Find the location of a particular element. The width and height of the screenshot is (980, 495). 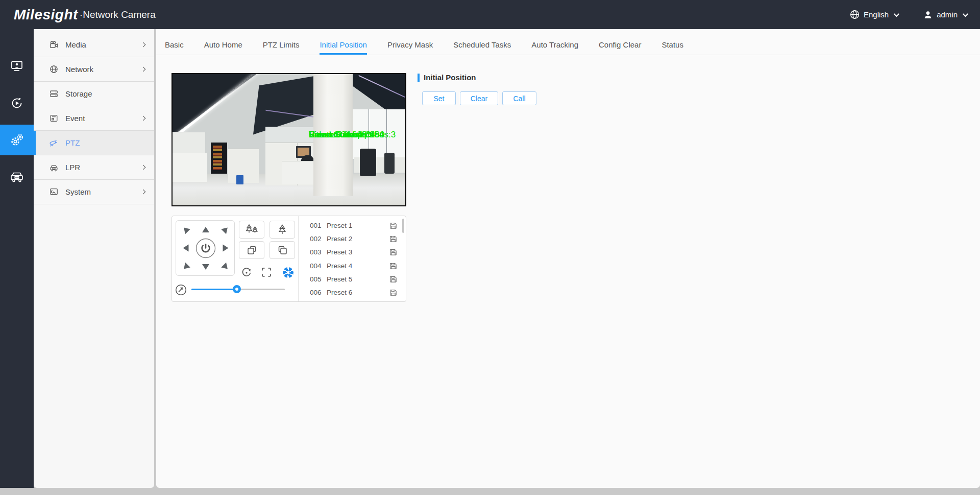

rail-item-playback is located at coordinates (17, 103).